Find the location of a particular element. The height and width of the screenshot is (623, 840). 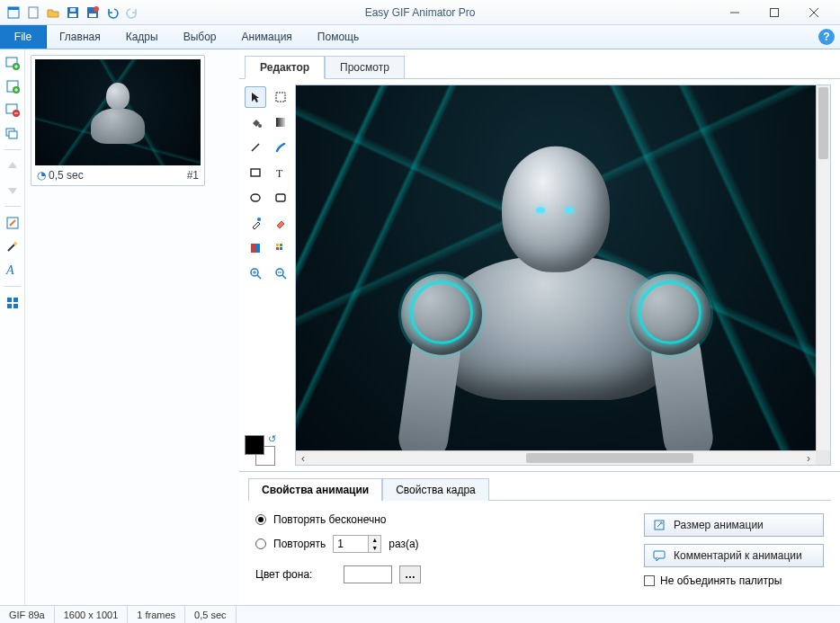

status-duration: 0,5 sec is located at coordinates (210, 615).